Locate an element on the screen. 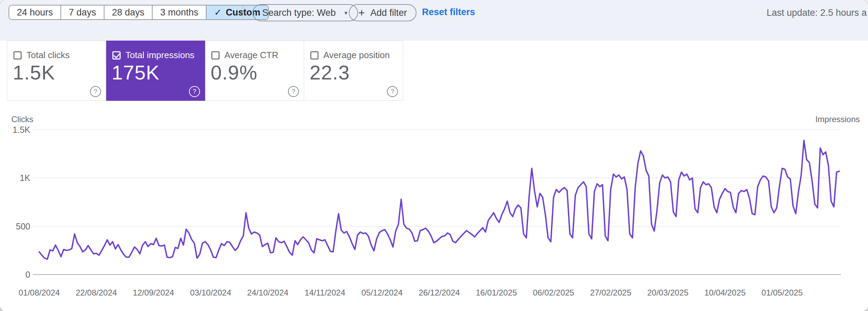  metric-cards: Total clicks 1.5K ? Total impressions 17… is located at coordinates (205, 71).